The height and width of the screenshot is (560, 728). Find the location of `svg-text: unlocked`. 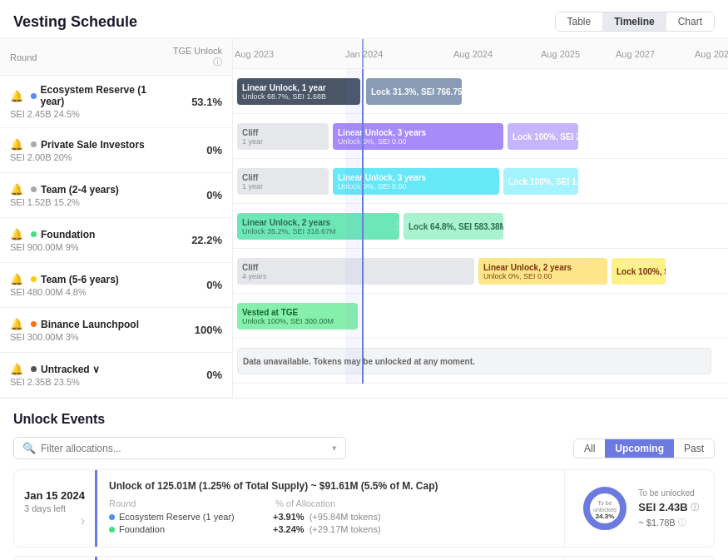

svg-text: unlocked is located at coordinates (605, 509).